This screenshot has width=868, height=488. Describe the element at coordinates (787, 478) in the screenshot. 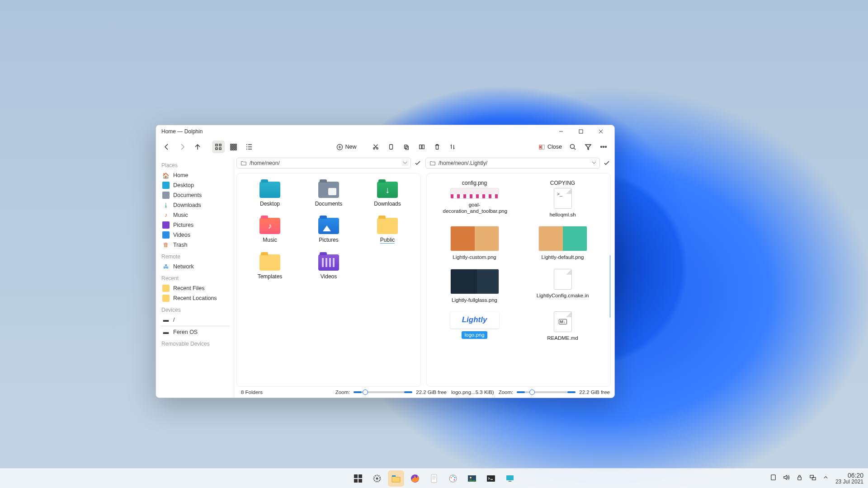

I see `tray-volume-icon` at that location.